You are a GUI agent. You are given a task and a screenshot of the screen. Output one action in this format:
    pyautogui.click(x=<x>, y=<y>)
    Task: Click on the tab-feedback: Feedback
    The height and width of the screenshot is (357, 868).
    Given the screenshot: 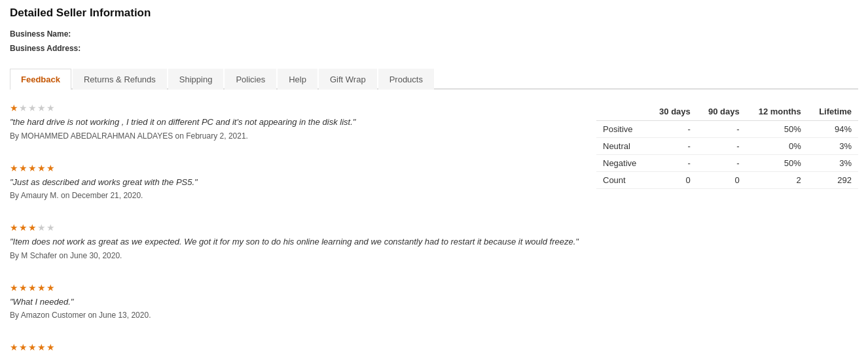 What is the action you would take?
    pyautogui.click(x=41, y=79)
    